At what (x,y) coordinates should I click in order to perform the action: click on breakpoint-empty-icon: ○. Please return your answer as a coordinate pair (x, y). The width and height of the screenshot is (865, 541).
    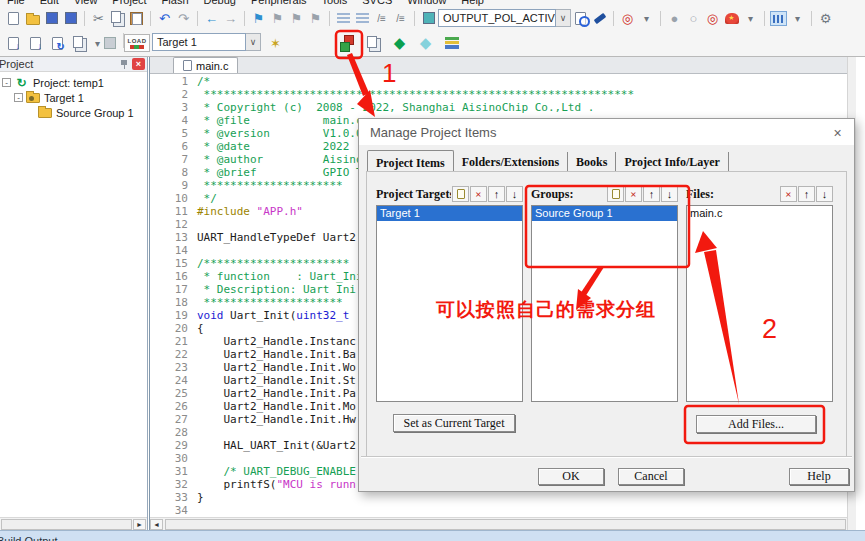
    Looking at the image, I should click on (694, 18).